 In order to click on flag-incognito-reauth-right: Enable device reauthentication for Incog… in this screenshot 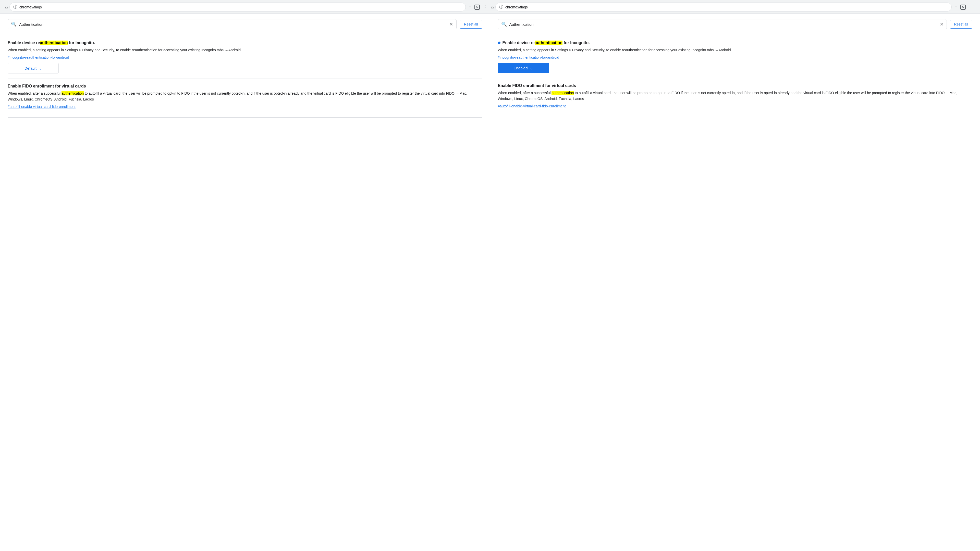, I will do `click(735, 57)`.